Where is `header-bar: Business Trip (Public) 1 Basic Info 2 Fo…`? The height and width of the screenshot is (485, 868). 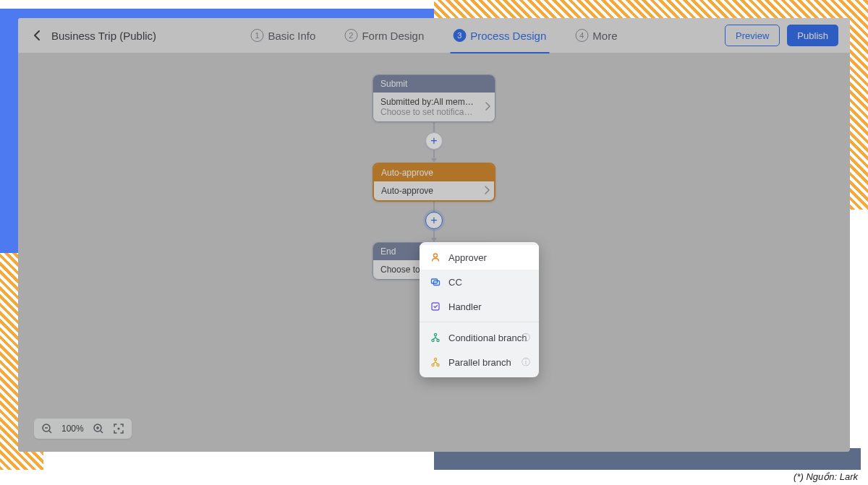 header-bar: Business Trip (Public) 1 Basic Info 2 Fo… is located at coordinates (434, 35).